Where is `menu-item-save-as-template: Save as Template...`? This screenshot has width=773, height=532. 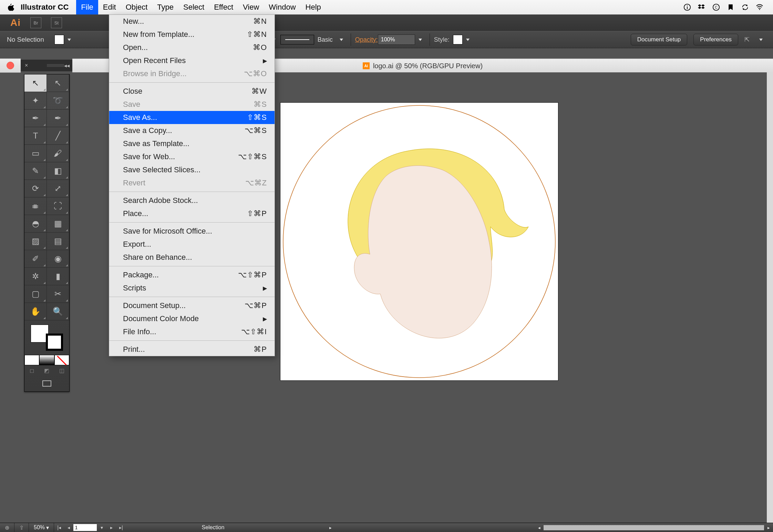 menu-item-save-as-template: Save as Template... is located at coordinates (192, 144).